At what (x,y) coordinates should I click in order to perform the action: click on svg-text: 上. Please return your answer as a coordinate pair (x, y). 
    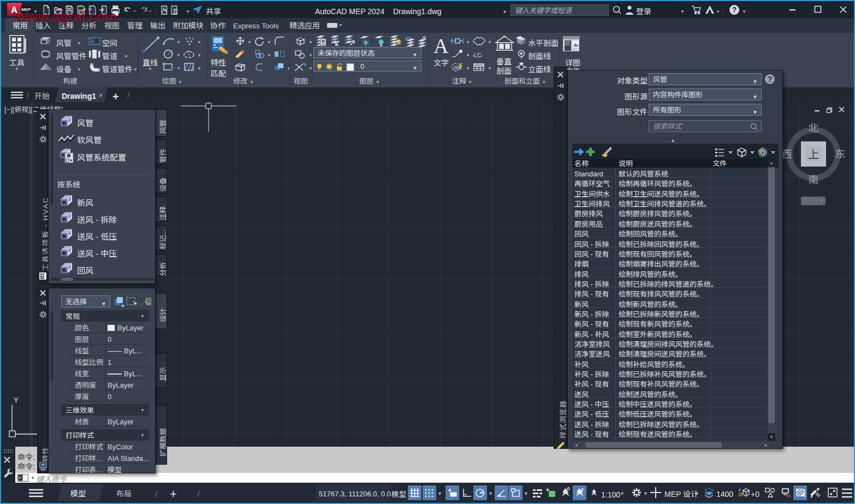
    Looking at the image, I should click on (814, 154).